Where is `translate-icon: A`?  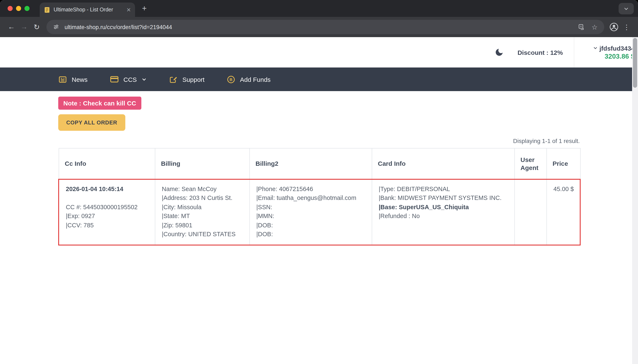 translate-icon: A is located at coordinates (581, 27).